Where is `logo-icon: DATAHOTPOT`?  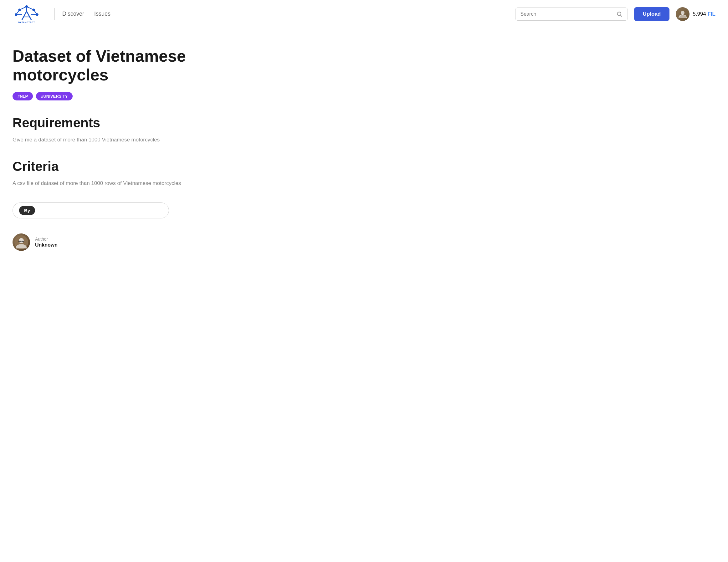
logo-icon: DATAHOTPOT is located at coordinates (27, 14).